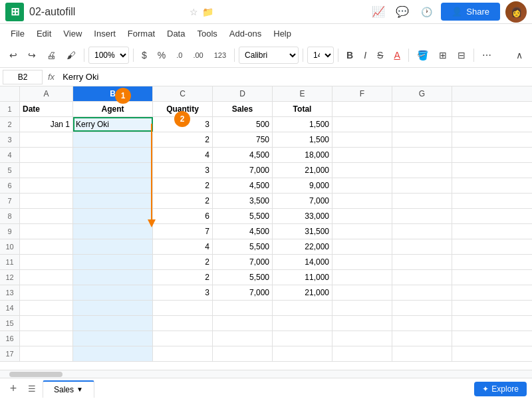 This screenshot has width=532, height=399. I want to click on cell-g7, so click(422, 201).